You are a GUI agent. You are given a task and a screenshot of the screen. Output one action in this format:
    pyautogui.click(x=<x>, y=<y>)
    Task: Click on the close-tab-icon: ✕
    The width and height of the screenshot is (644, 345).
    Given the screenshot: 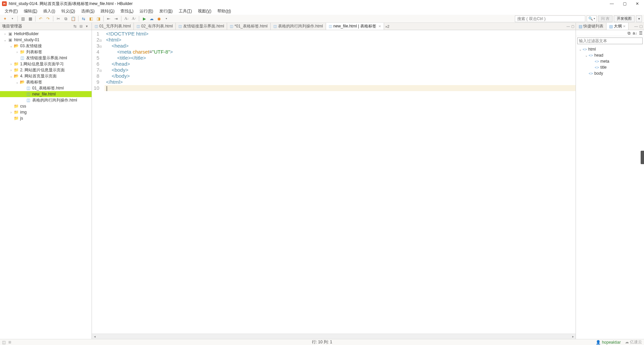 What is the action you would take?
    pyautogui.click(x=380, y=26)
    